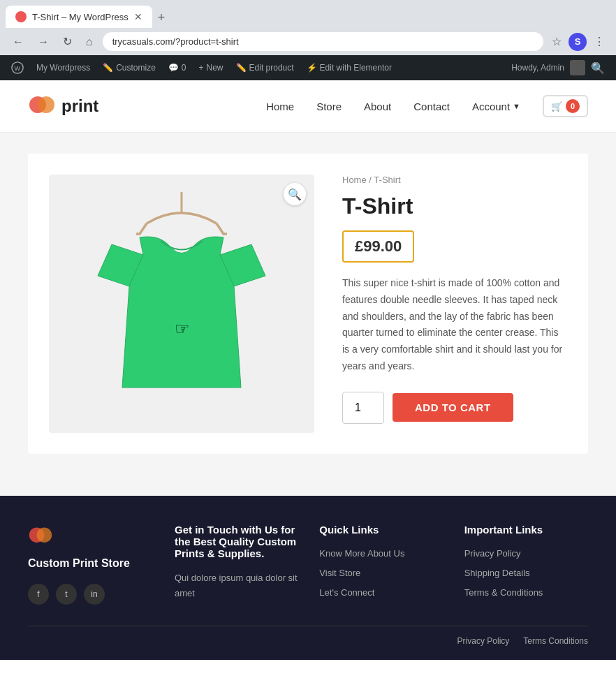  Describe the element at coordinates (201, 68) in the screenshot. I see `wp-new-icon: +` at that location.